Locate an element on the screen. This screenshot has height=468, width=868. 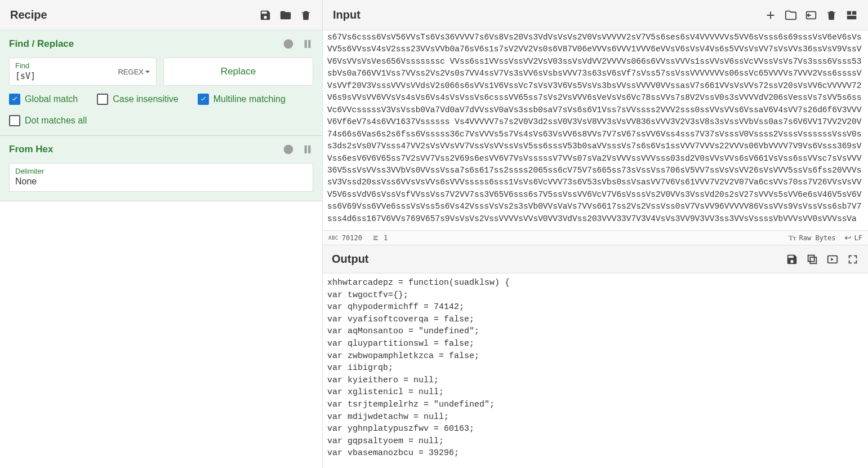
check-global: Global match is located at coordinates (43, 99).